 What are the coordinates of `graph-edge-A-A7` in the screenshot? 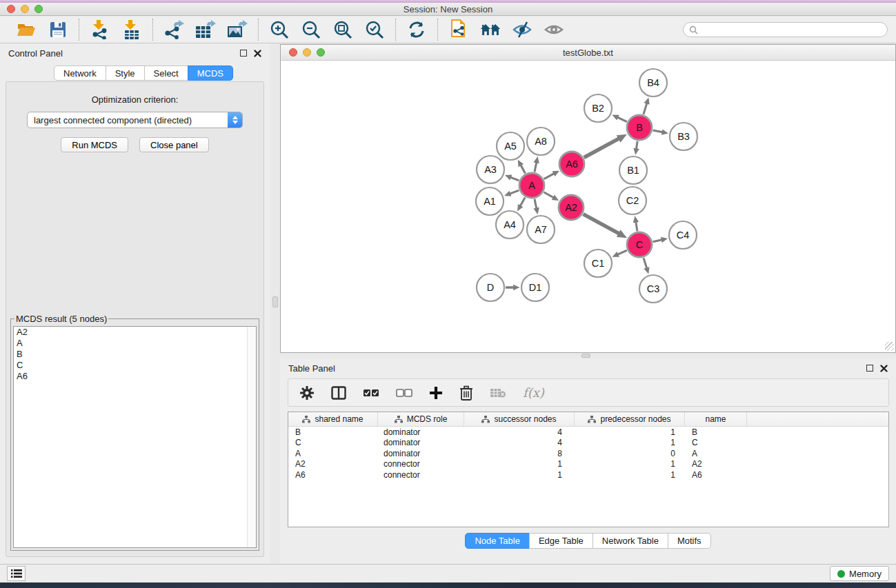 It's located at (535, 204).